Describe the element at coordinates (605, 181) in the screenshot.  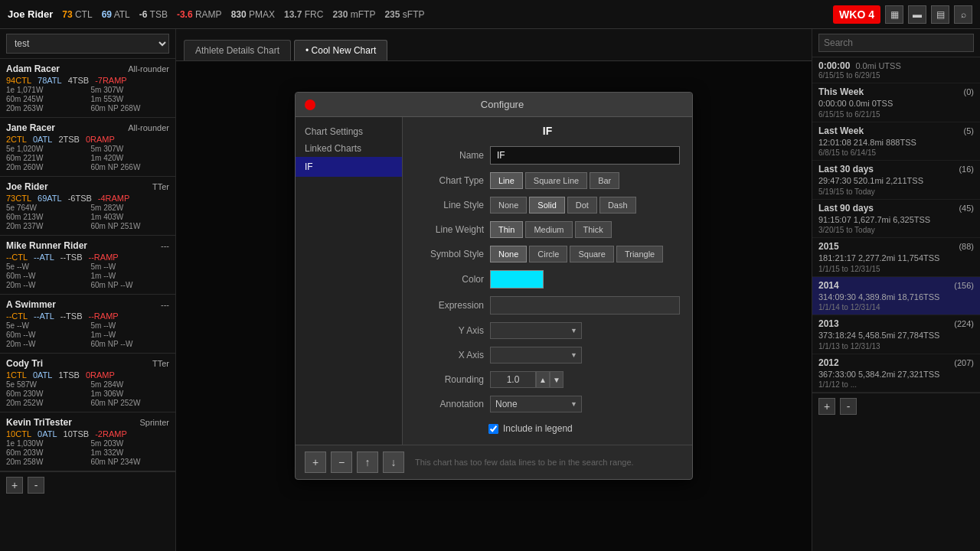
I see `chart-type-bar: Bar` at that location.